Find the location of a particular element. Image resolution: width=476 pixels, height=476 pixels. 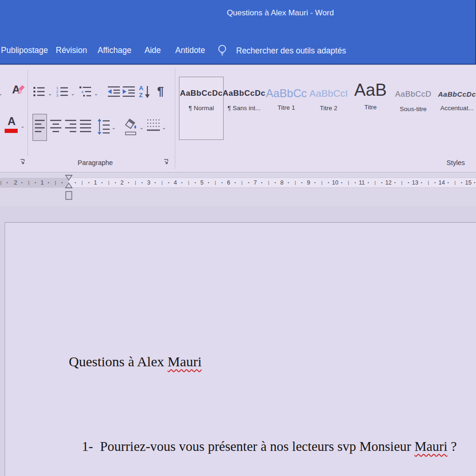

style-preview: AaBbCcD is located at coordinates (413, 94).